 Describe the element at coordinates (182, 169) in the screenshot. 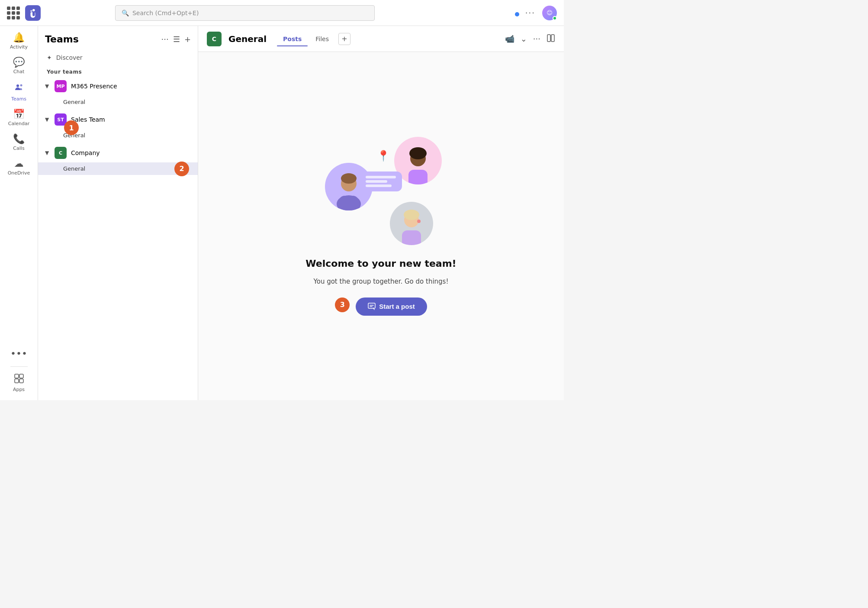

I see `step-badge-2: 2` at that location.